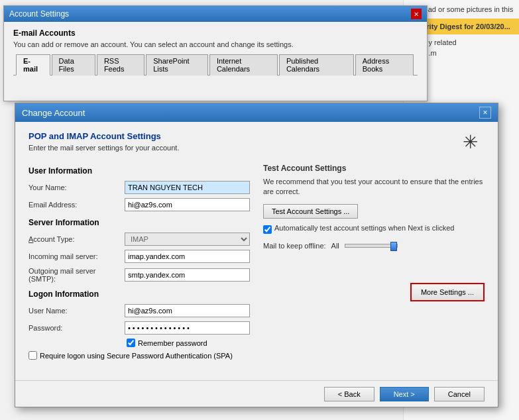 This screenshot has height=420, width=519. I want to click on account-settings-close-button: ✕, so click(416, 14).